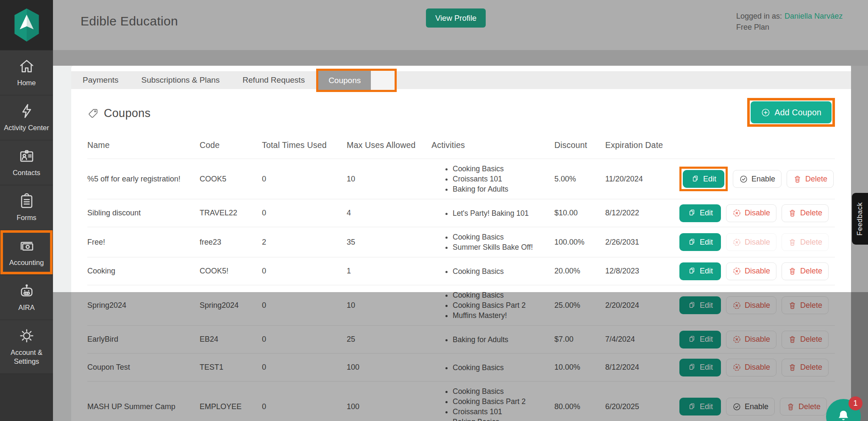  What do you see at coordinates (461, 179) in the screenshot?
I see `table-row: %5 off for early registration! COOK5 0 1…` at bounding box center [461, 179].